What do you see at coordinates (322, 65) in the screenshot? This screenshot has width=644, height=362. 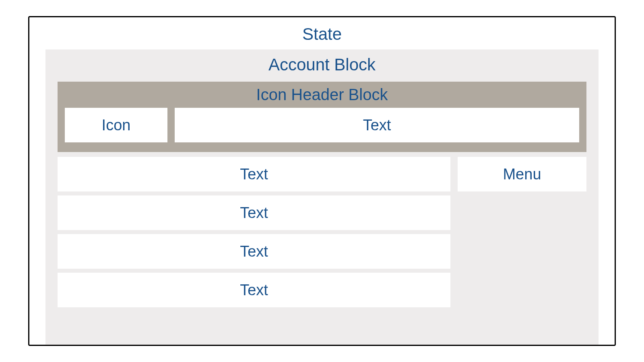 I see `account-block-title: Account Block` at bounding box center [322, 65].